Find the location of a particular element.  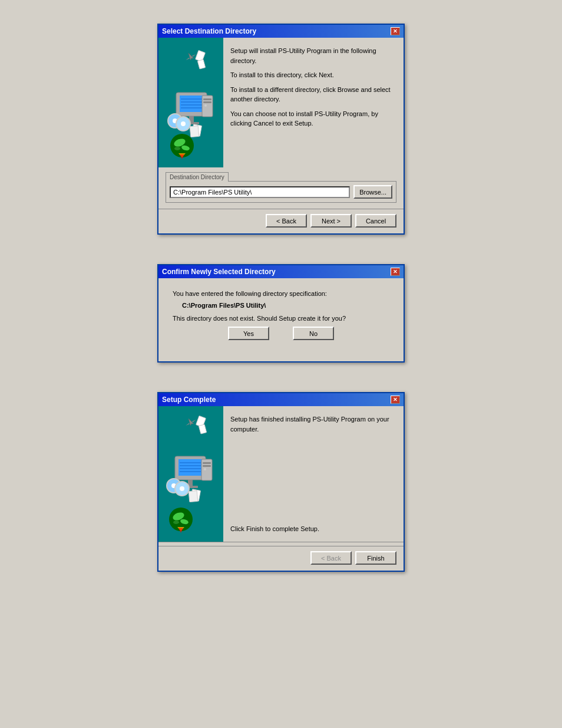

dialog2-close-button: ✕ is located at coordinates (395, 272).